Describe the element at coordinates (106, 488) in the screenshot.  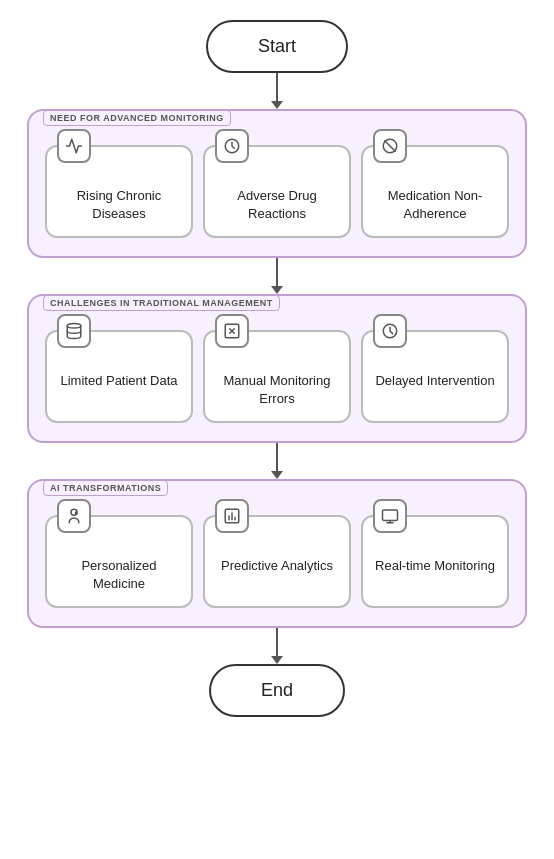
I see `section-label-3: AI TRANSFORMATIONS` at that location.